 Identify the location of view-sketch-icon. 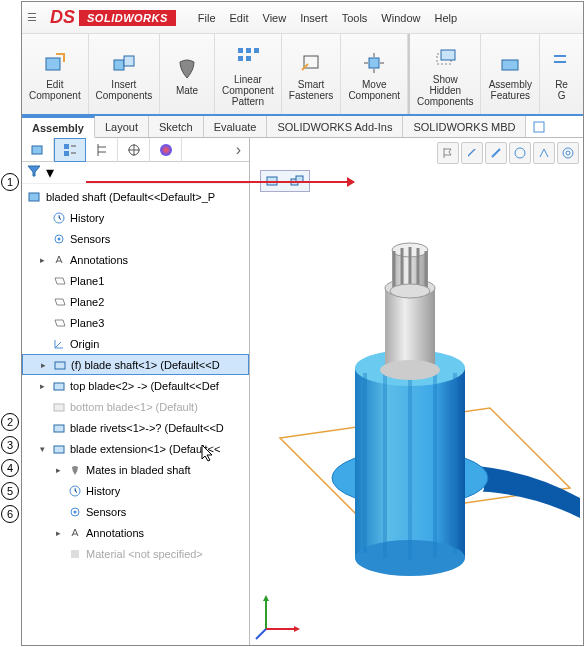
(496, 153).